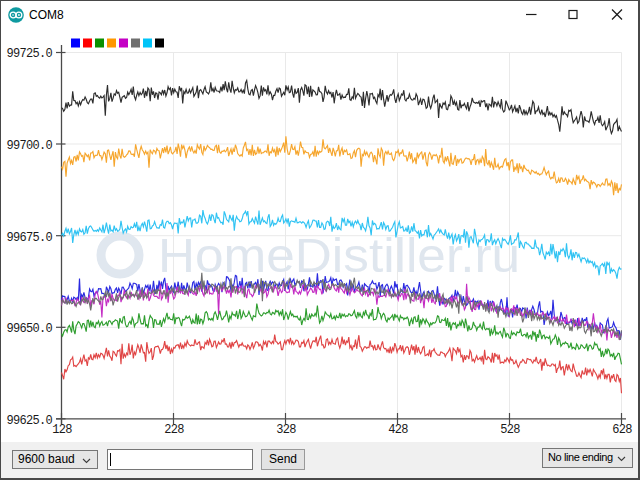 The height and width of the screenshot is (480, 640). Describe the element at coordinates (622, 430) in the screenshot. I see `svg-text: 628` at that location.